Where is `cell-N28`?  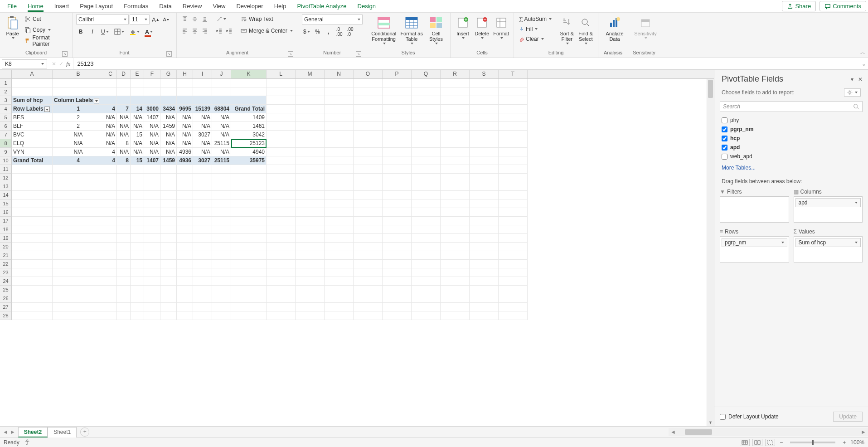 cell-N28 is located at coordinates (339, 316).